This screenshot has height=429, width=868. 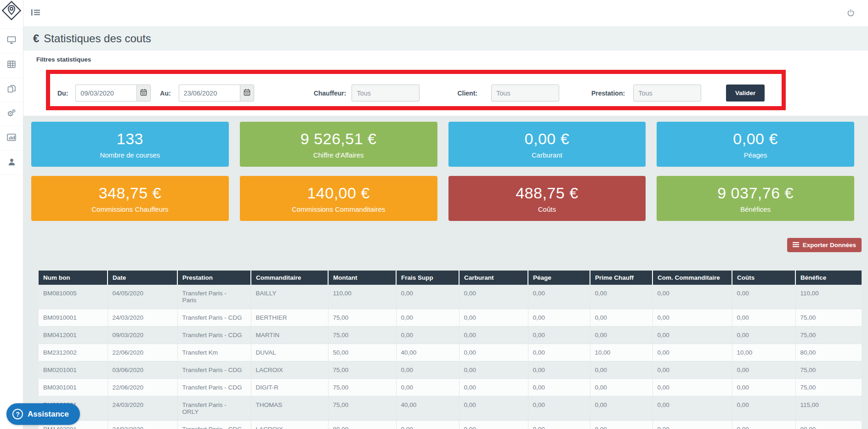 What do you see at coordinates (339, 144) in the screenshot?
I see `stat-card: 9 526,51 €Chiffre d'Affaires` at bounding box center [339, 144].